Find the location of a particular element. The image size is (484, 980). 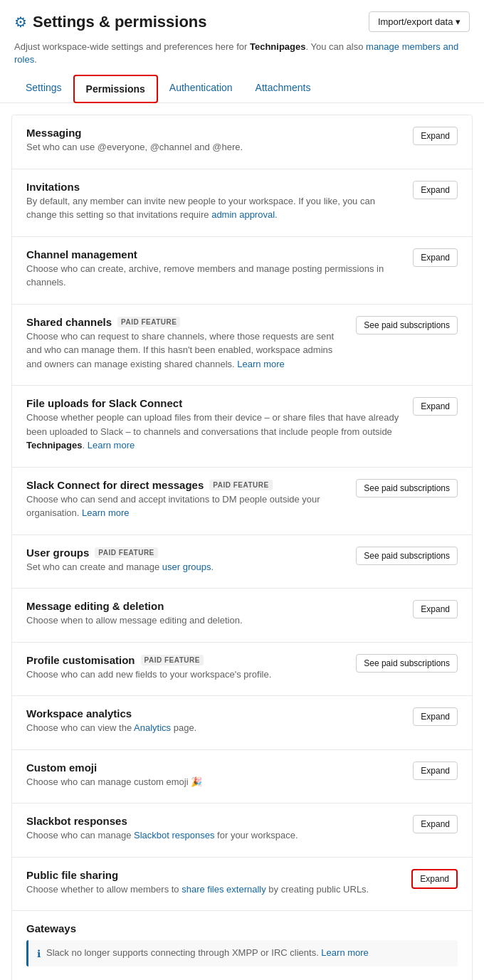

section-gateways: GatewaysℹSlack no longer supports connec… is located at coordinates (242, 945).